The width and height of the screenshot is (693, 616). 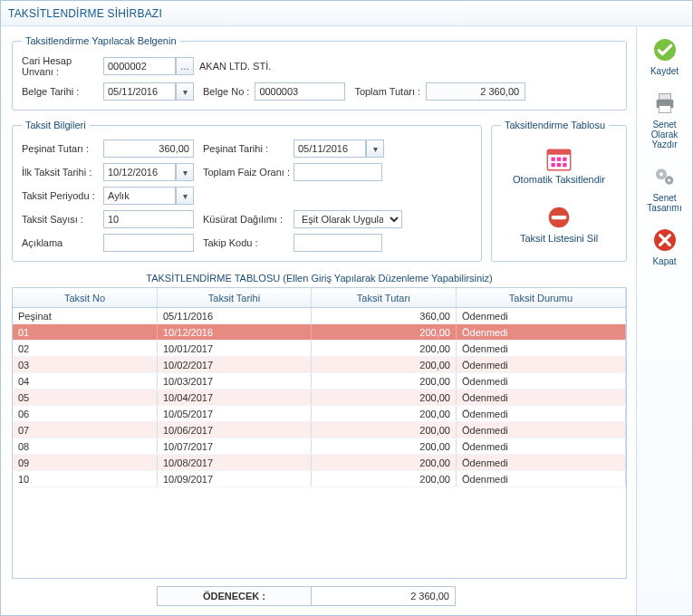 What do you see at coordinates (319, 479) in the screenshot?
I see `table-row: 1010/09/2017200,00Ödenmedi` at bounding box center [319, 479].